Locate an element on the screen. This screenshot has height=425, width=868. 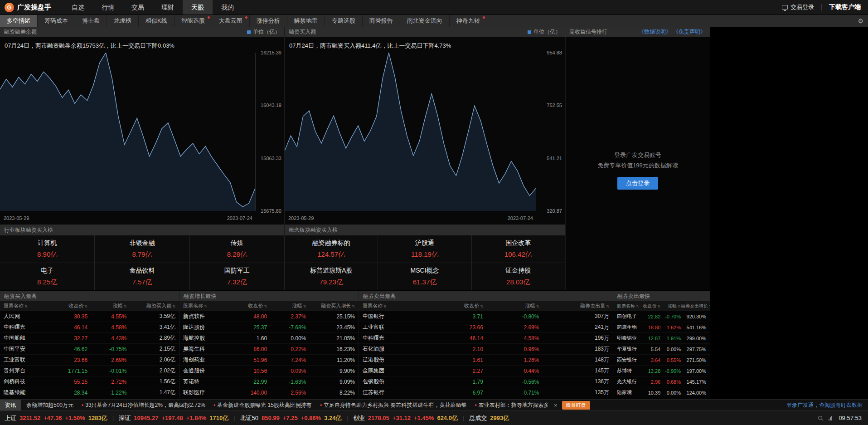
table-row: 华夏银行5.540.00%297.75% is located at coordinates (662, 349).